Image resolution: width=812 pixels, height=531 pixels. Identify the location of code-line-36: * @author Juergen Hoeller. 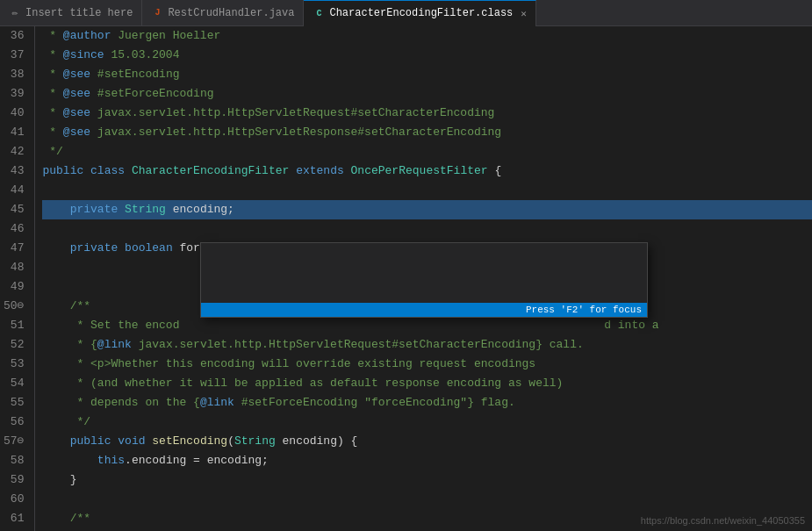
(427, 36).